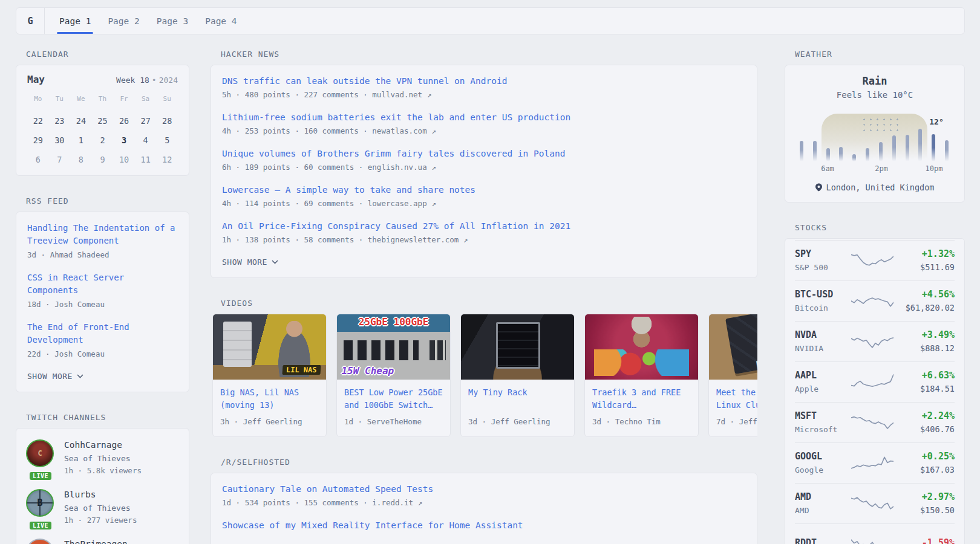 The image size is (980, 544). What do you see at coordinates (484, 81) in the screenshot?
I see `hacker-news-item-title: DNS traffic can leak outside the VPN tun…` at bounding box center [484, 81].